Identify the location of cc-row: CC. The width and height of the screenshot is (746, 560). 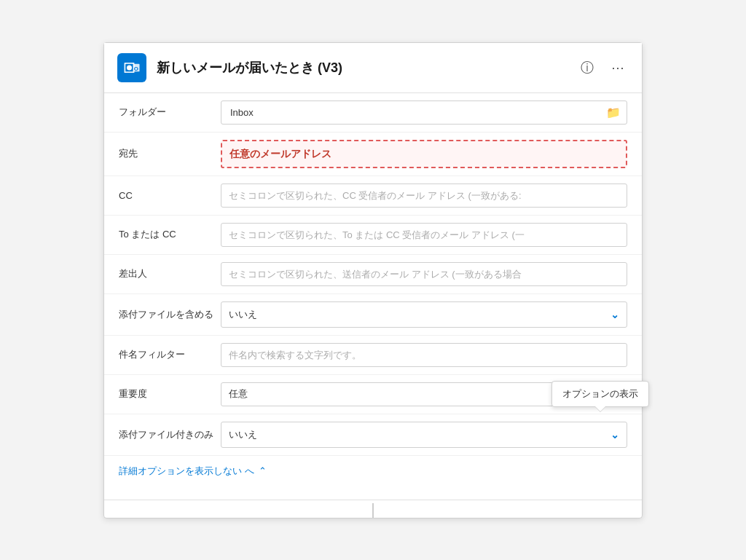
(373, 196).